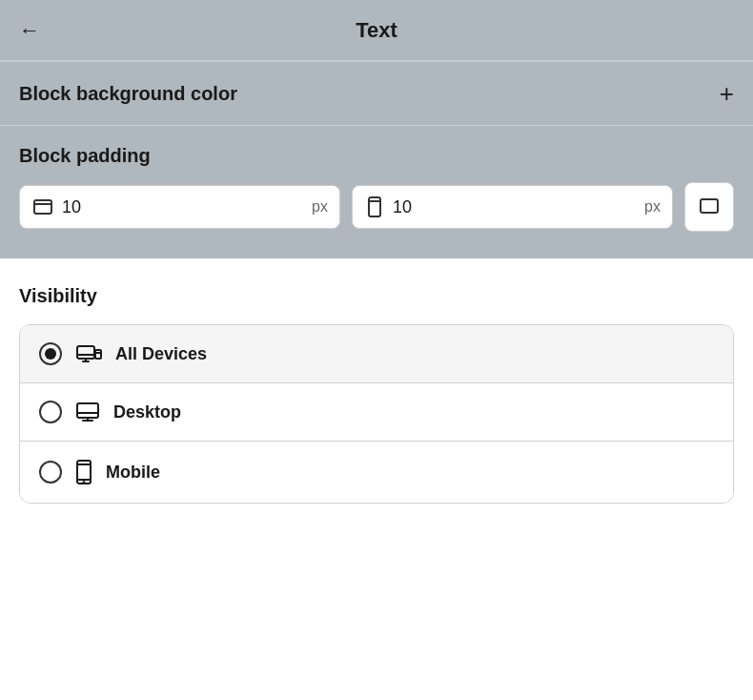  Describe the element at coordinates (376, 412) in the screenshot. I see `visibility-option-desktop: Desktop` at that location.